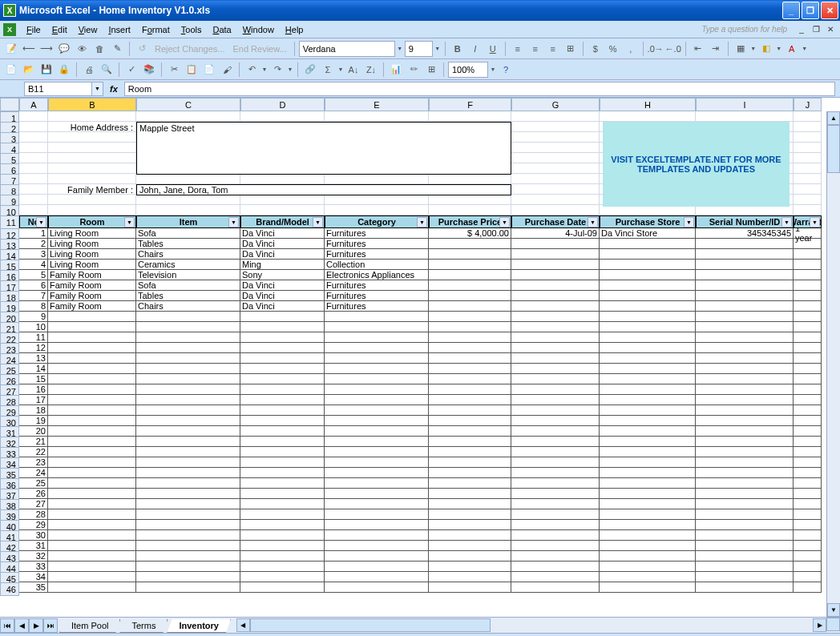 The image size is (840, 636). Describe the element at coordinates (819, 625) in the screenshot. I see `scroll-right-button: ▶` at that location.